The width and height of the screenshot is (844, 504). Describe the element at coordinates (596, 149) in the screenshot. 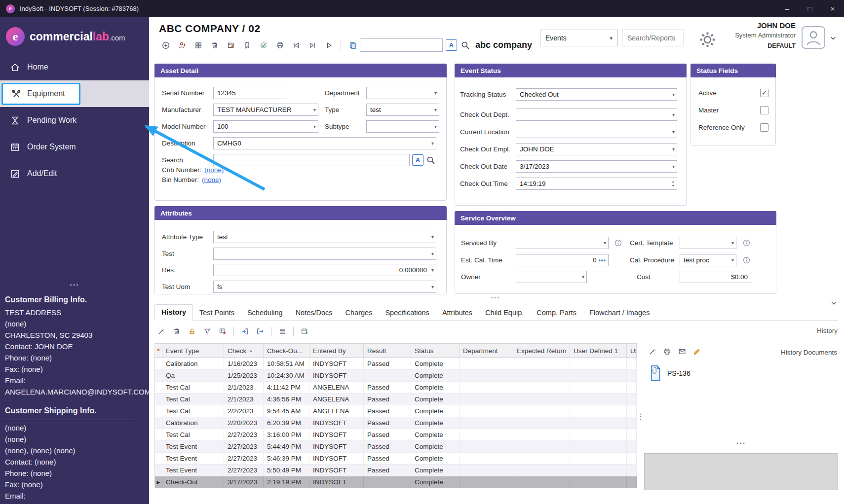

I see `check-out-empl-combo: JOHN DOE▾` at that location.